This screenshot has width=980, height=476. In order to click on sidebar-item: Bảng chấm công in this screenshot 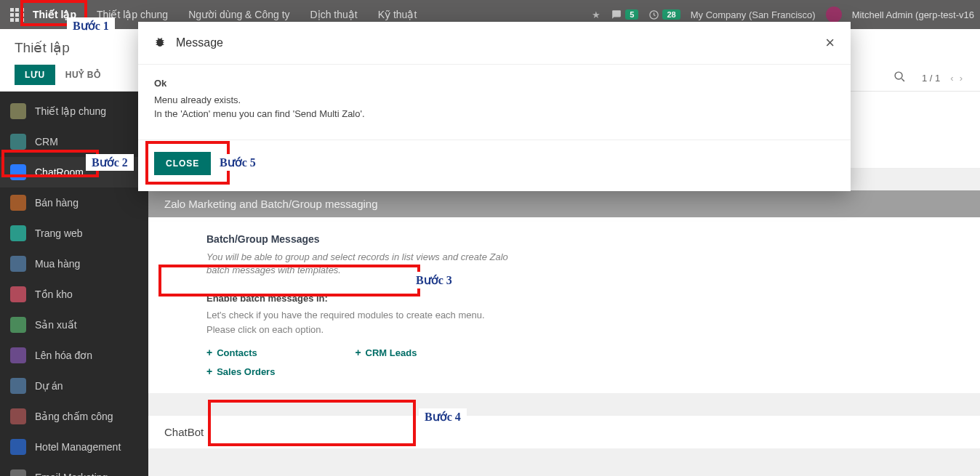, I will do `click(74, 416)`.